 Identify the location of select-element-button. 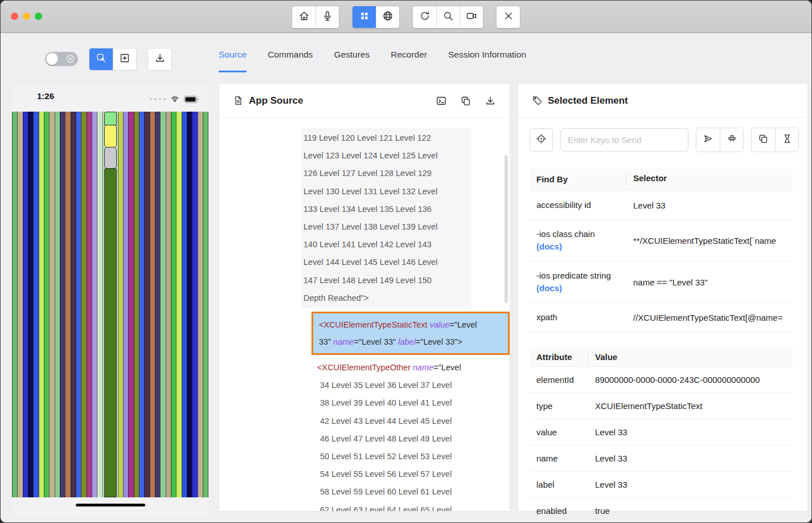
(101, 59).